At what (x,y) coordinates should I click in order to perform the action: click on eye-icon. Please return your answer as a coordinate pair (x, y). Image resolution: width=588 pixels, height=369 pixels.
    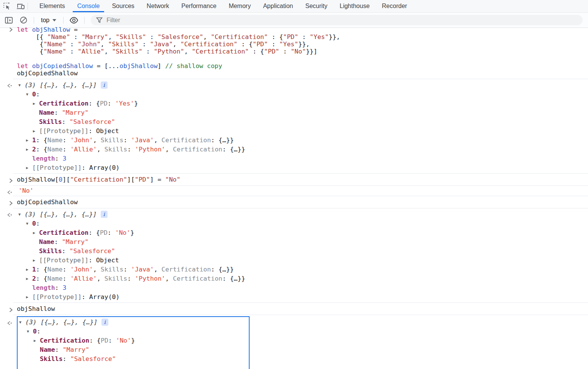
    Looking at the image, I should click on (74, 20).